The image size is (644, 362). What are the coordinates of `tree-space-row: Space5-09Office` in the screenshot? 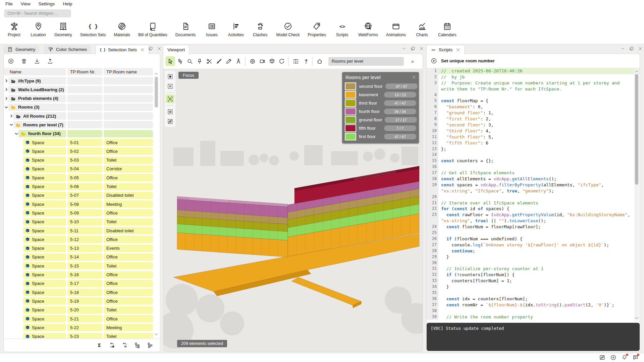 It's located at (79, 213).